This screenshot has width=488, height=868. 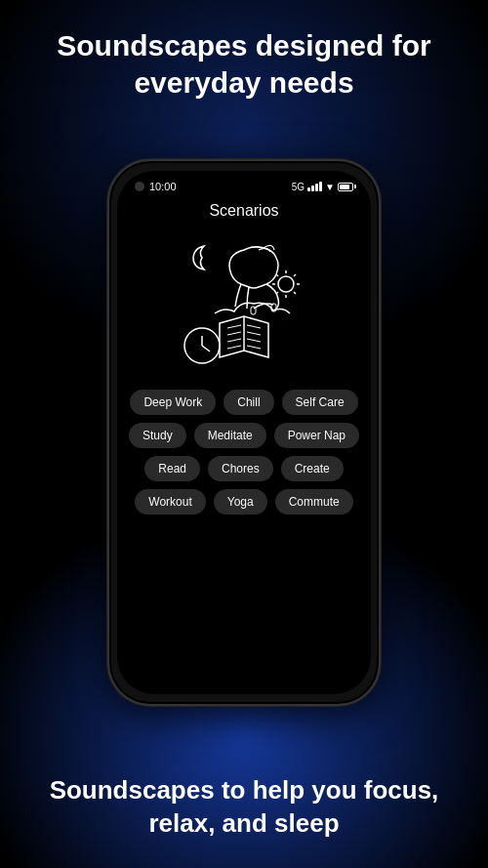 I want to click on chip-read: Read, so click(x=172, y=469).